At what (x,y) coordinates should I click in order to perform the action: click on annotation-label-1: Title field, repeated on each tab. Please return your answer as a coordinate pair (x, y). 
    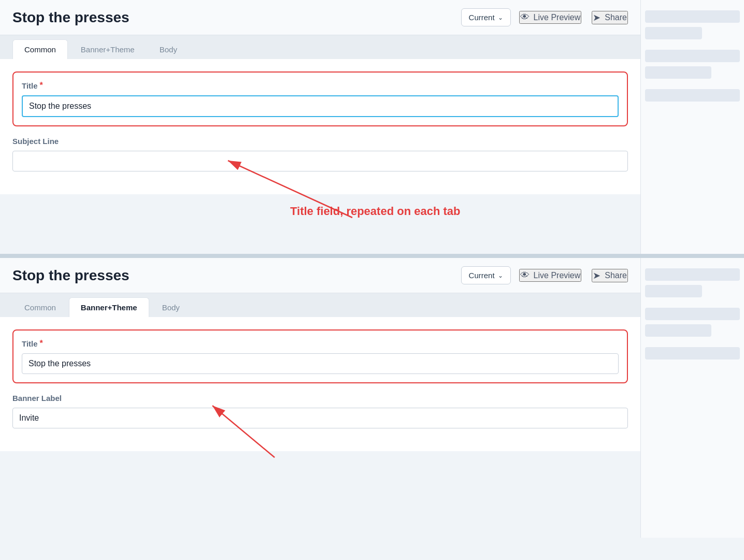
    Looking at the image, I should click on (375, 211).